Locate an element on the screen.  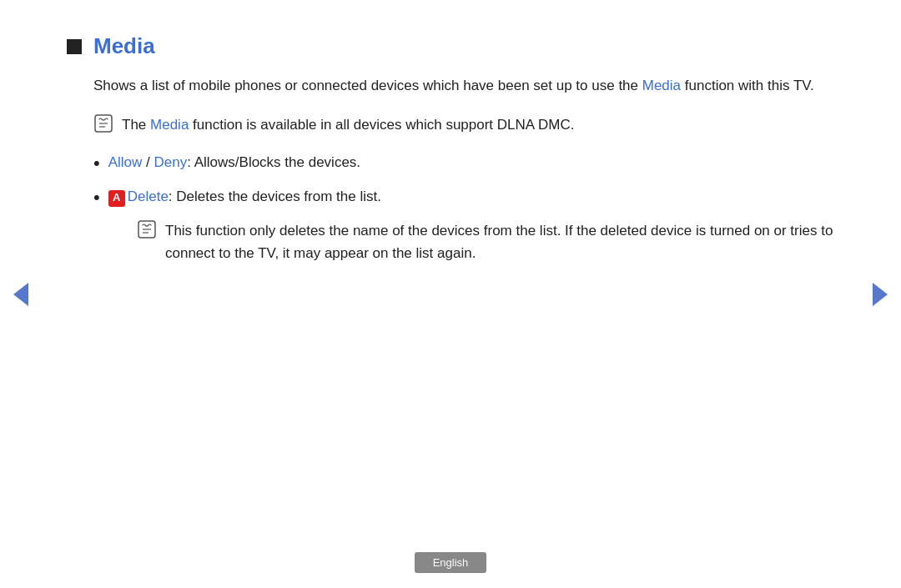
subnote-row: This function only deletes the name of t… is located at coordinates (486, 242).